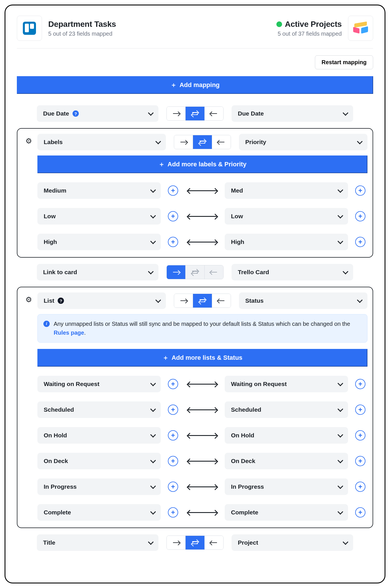 Image resolution: width=390 pixels, height=588 pixels. What do you see at coordinates (50, 242) in the screenshot?
I see `select-value: High` at bounding box center [50, 242].